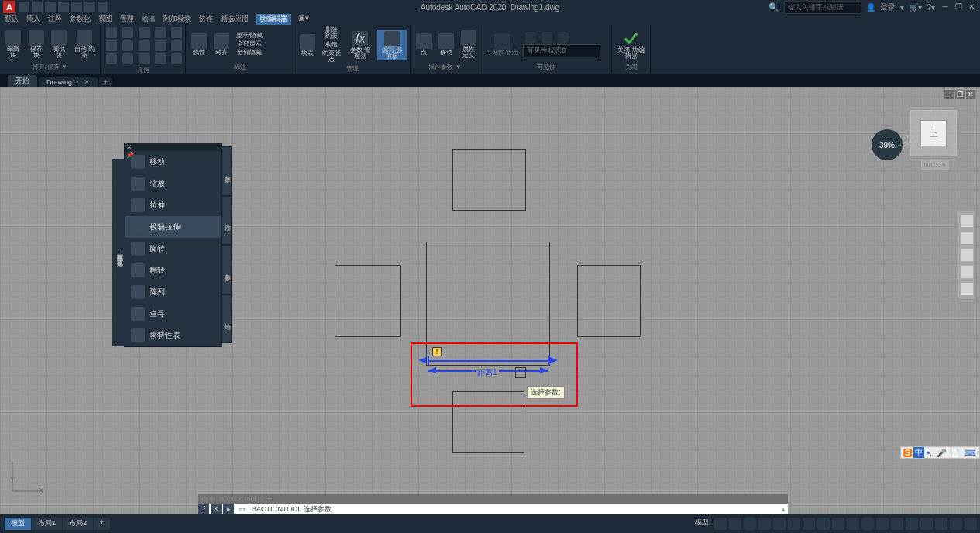 The width and height of the screenshot is (980, 533). I want to click on block-table-button: 块表, so click(308, 45).